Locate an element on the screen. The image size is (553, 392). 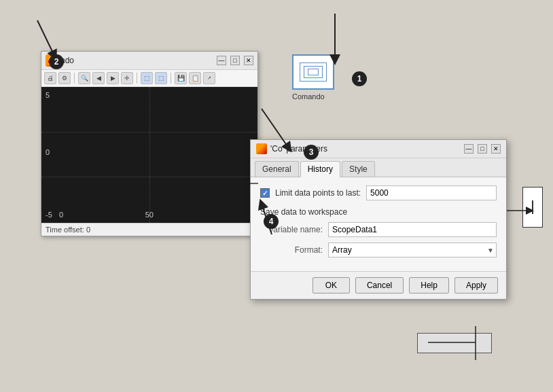
scope-close-button: ✕ is located at coordinates (249, 60).